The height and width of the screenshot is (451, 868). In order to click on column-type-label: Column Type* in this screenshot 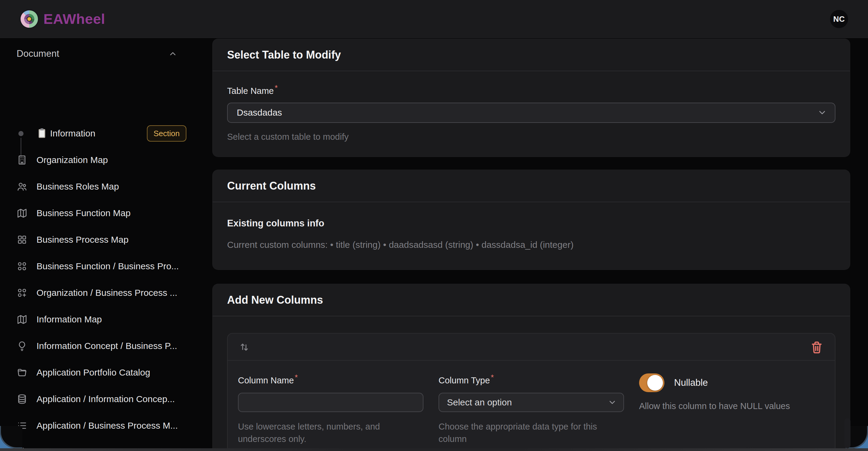, I will do `click(531, 379)`.